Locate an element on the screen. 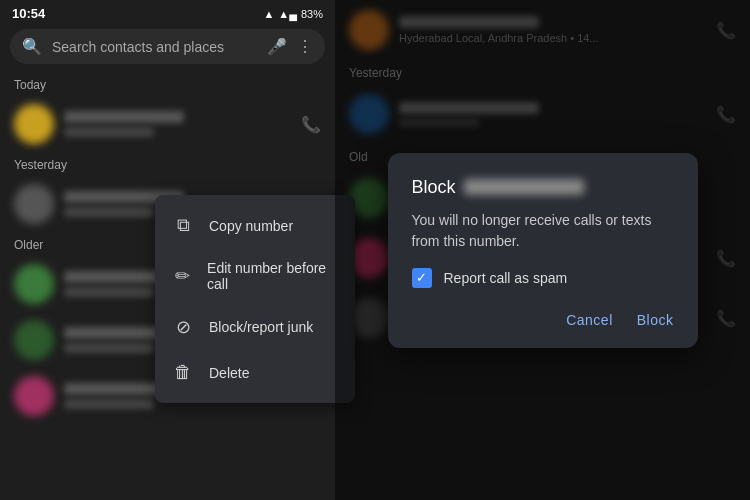 The height and width of the screenshot is (500, 750). context-menu: ⧉ Copy number ✏ Edit number before call … is located at coordinates (255, 299).